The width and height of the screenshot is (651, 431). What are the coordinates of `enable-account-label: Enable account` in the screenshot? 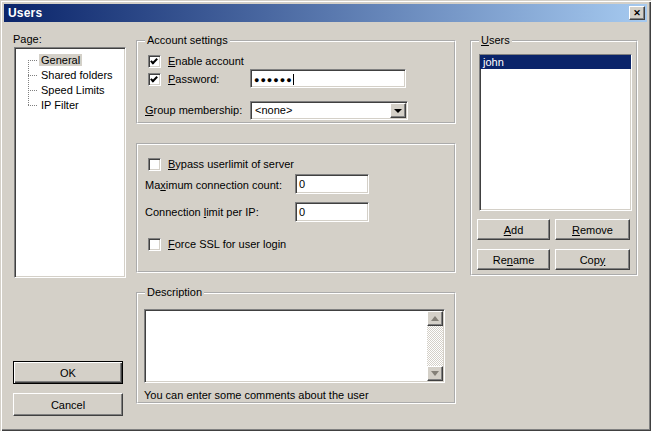 It's located at (206, 62).